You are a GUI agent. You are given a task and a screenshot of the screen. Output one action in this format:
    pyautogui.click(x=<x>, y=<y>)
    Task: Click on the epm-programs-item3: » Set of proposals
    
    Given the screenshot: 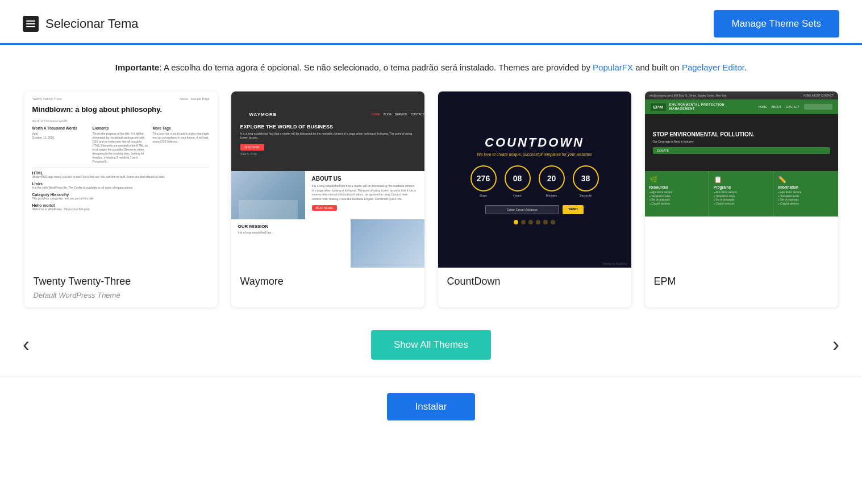 What is the action you would take?
    pyautogui.click(x=741, y=200)
    